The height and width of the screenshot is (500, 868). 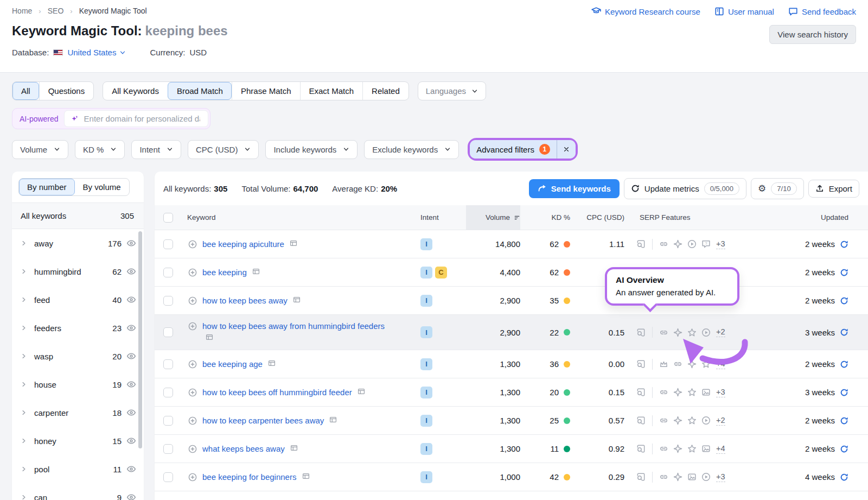 I want to click on keyword-group-row: wasp 20, so click(x=78, y=356).